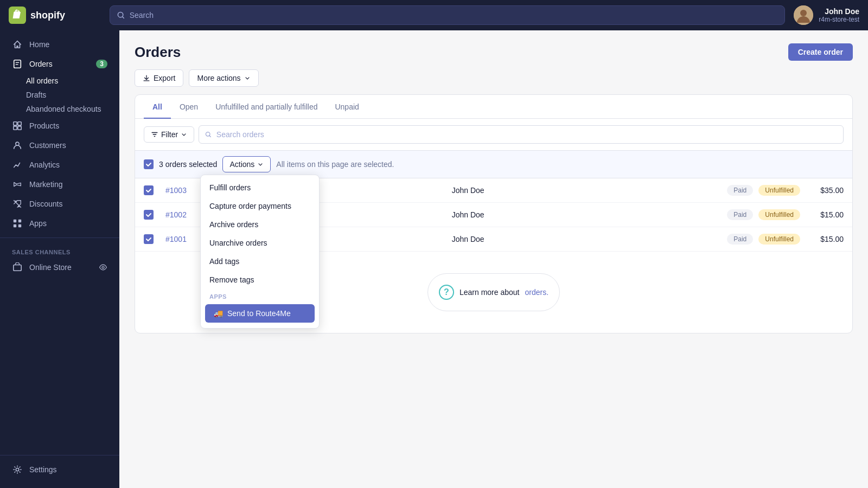 The height and width of the screenshot is (488, 868). What do you see at coordinates (60, 237) in the screenshot?
I see `sidebar-divider` at bounding box center [60, 237].